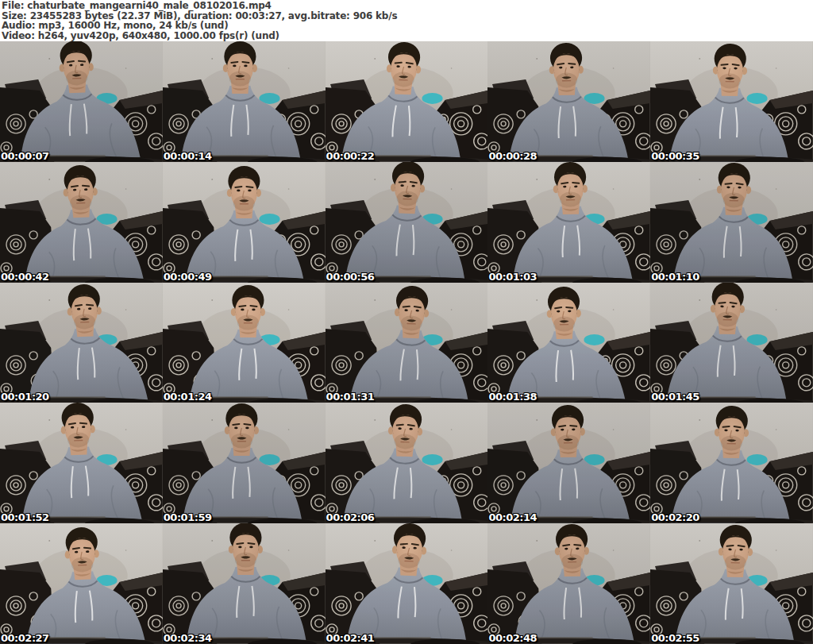 This screenshot has height=644, width=813. I want to click on video-thumbnail: 00:01:20, so click(81, 343).